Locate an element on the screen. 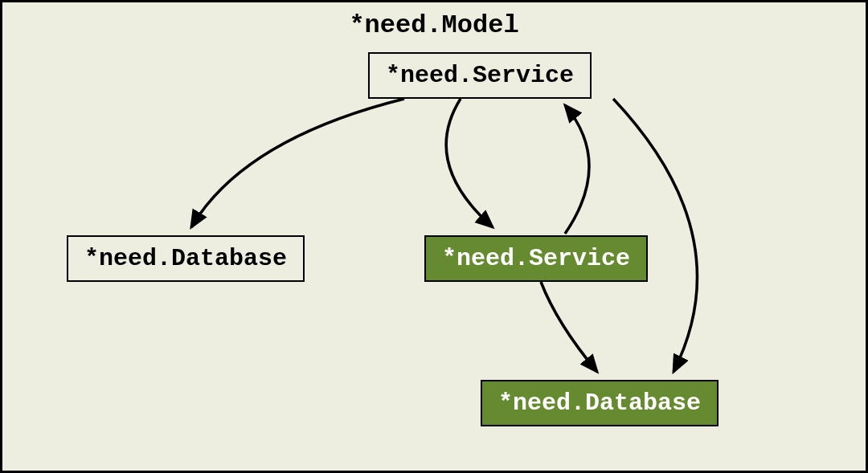 Image resolution: width=868 pixels, height=473 pixels. edge-service-mid-to-database-bottom is located at coordinates (569, 327).